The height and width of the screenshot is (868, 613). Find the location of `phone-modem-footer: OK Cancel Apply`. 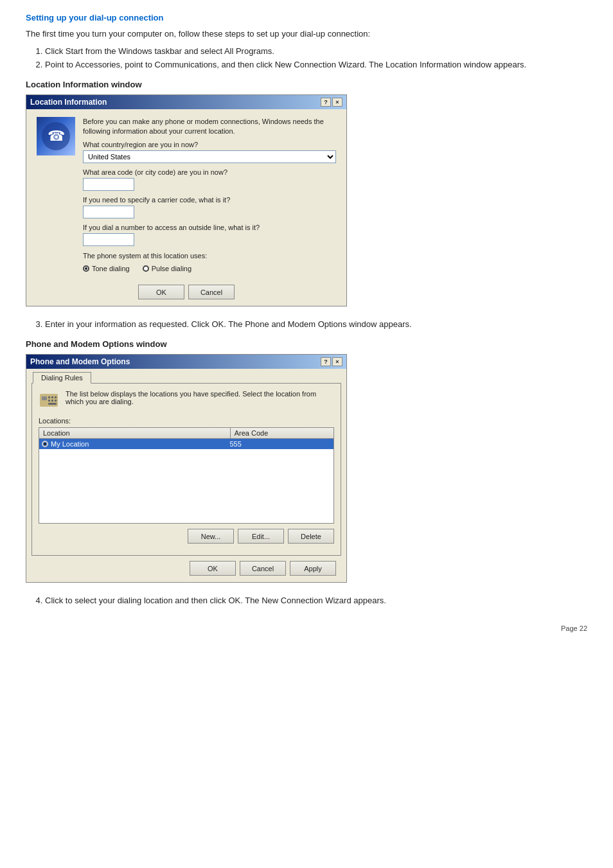

phone-modem-footer: OK Cancel Apply is located at coordinates (186, 569).